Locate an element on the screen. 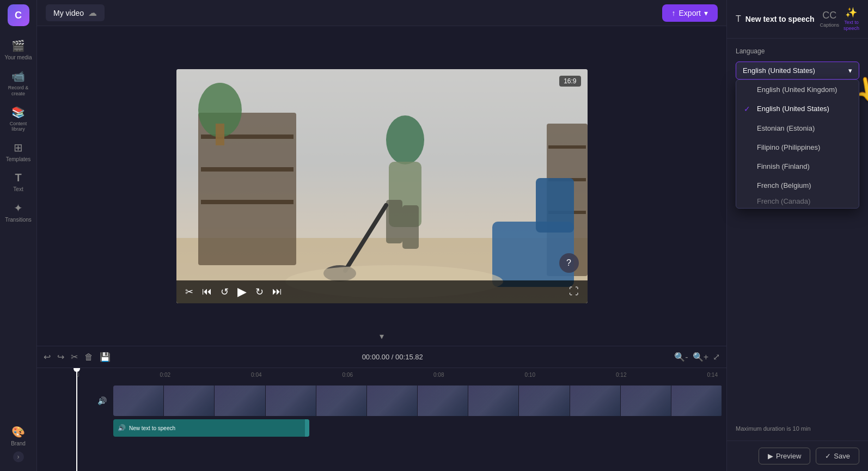 The height and width of the screenshot is (471, 868). export-button: ↑ Export ▾ is located at coordinates (690, 13).